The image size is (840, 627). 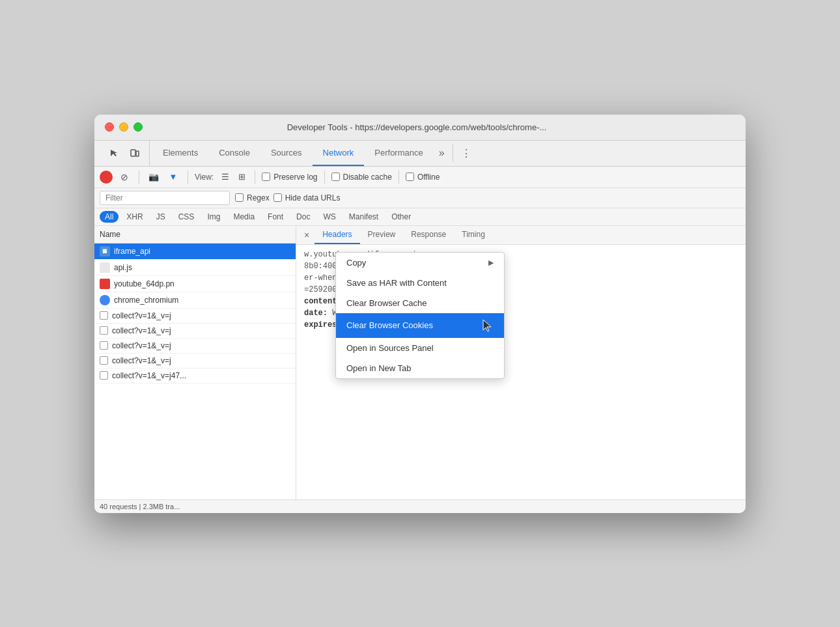 I want to click on type-filter-ws: WS, so click(x=329, y=217).